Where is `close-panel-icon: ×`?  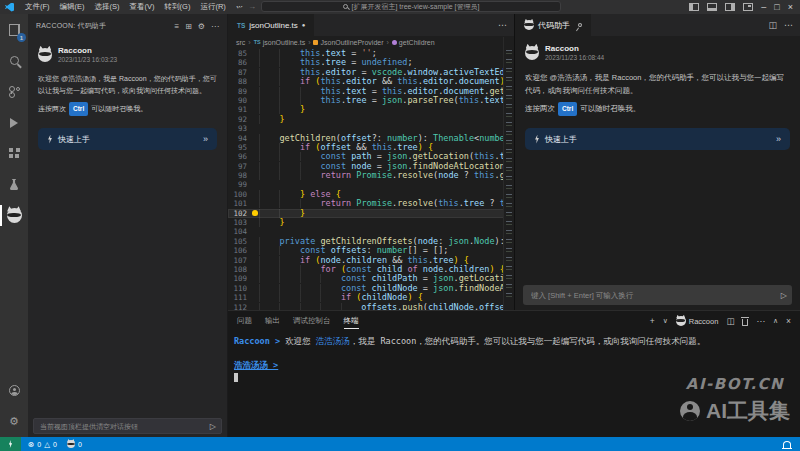
close-panel-icon: × is located at coordinates (788, 321).